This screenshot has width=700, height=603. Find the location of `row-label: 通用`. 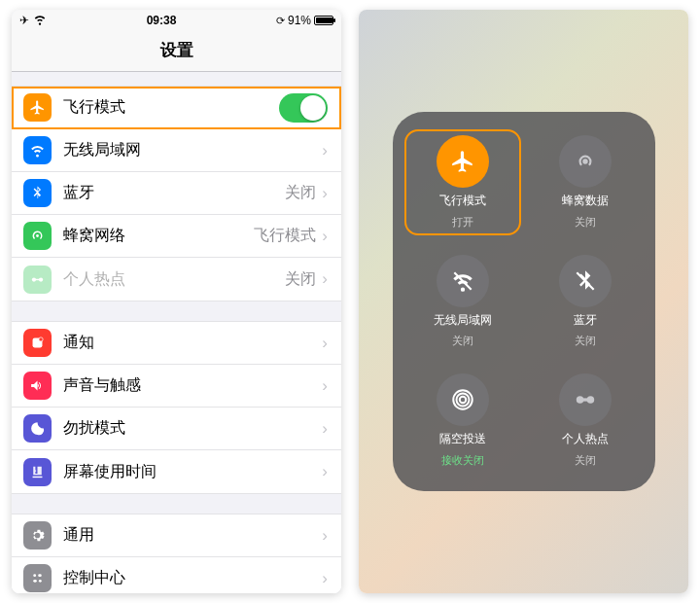

row-label: 通用 is located at coordinates (192, 535).